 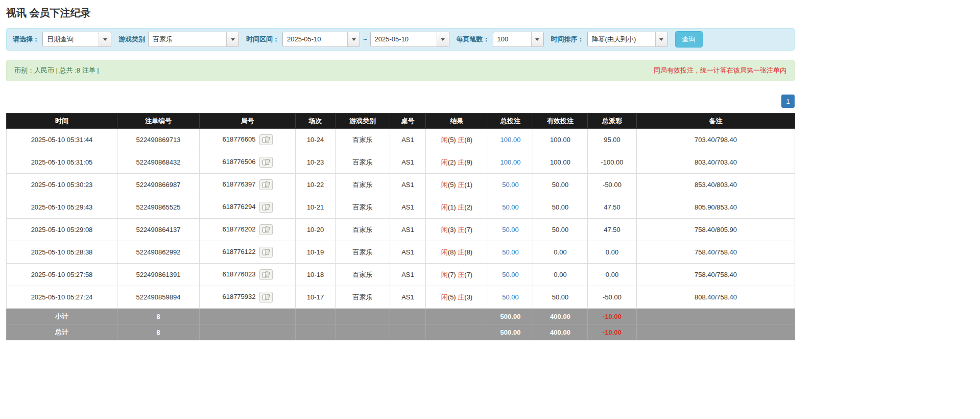 I want to click on select-label: 请选择：, so click(x=26, y=39).